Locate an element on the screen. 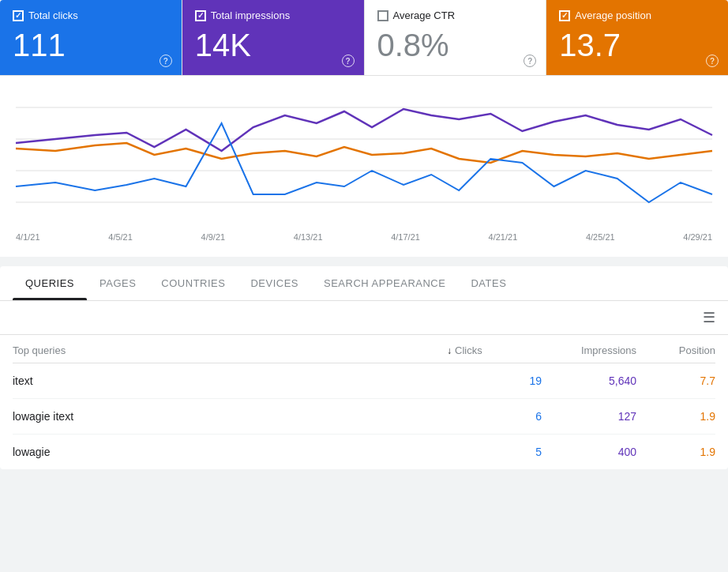  table-header: Top queries ↓ Clicks Impressions Positio… is located at coordinates (364, 349).